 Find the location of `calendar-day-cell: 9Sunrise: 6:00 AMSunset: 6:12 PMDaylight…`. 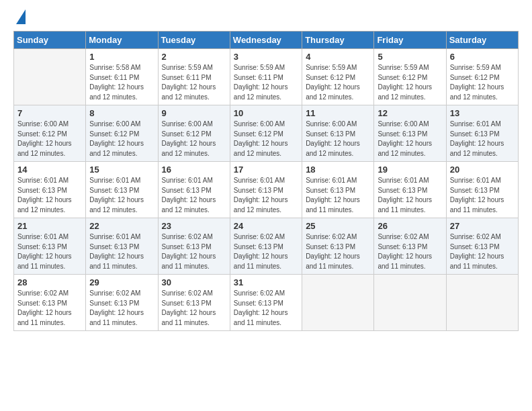

calendar-day-cell: 9Sunrise: 6:00 AMSunset: 6:12 PMDaylight… is located at coordinates (193, 134).